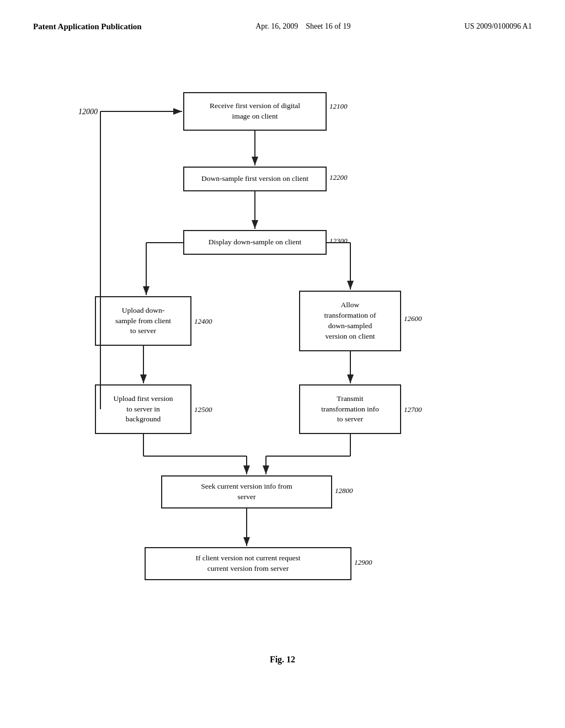  I want to click on box-12200: Down-sample first version on client, so click(255, 179).